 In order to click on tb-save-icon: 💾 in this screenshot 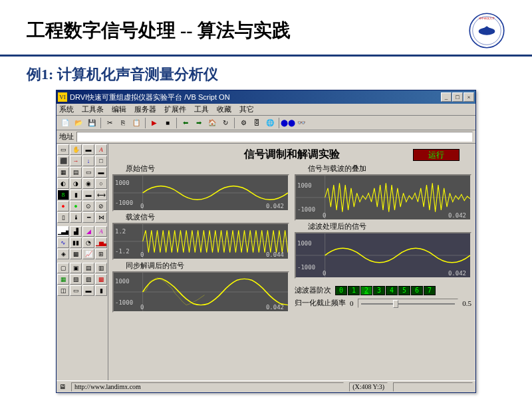, I will do `click(92, 123)`.